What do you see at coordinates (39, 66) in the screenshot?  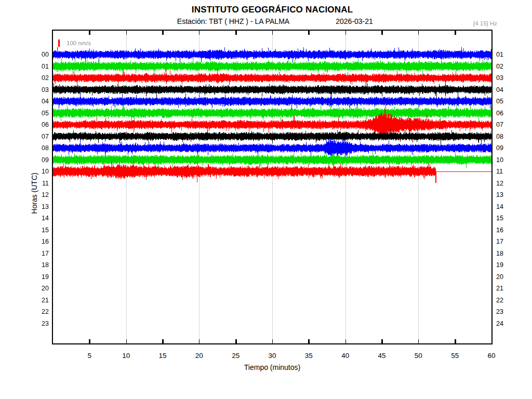 I see `hour-label-left: 01` at bounding box center [39, 66].